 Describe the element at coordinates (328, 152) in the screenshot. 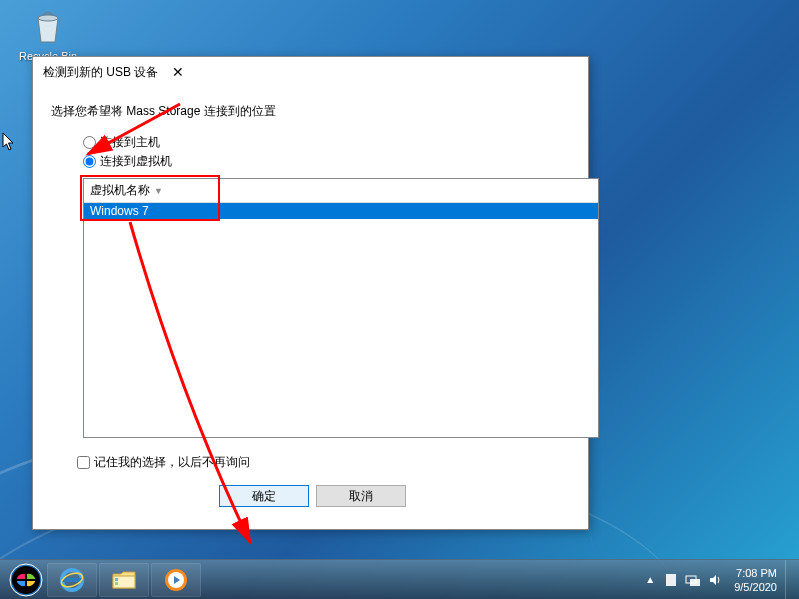

I see `connect-target-radio-group: 连接到主机 连接到虚拟机` at that location.